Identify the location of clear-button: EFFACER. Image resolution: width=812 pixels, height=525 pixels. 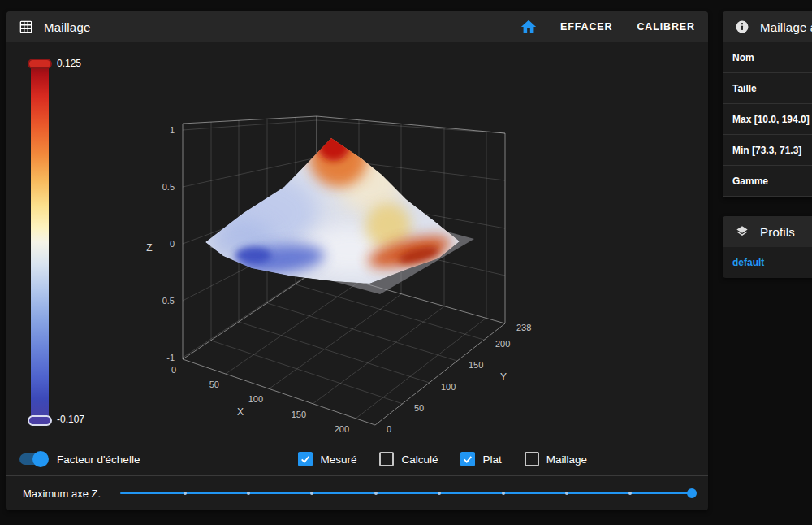
(586, 27).